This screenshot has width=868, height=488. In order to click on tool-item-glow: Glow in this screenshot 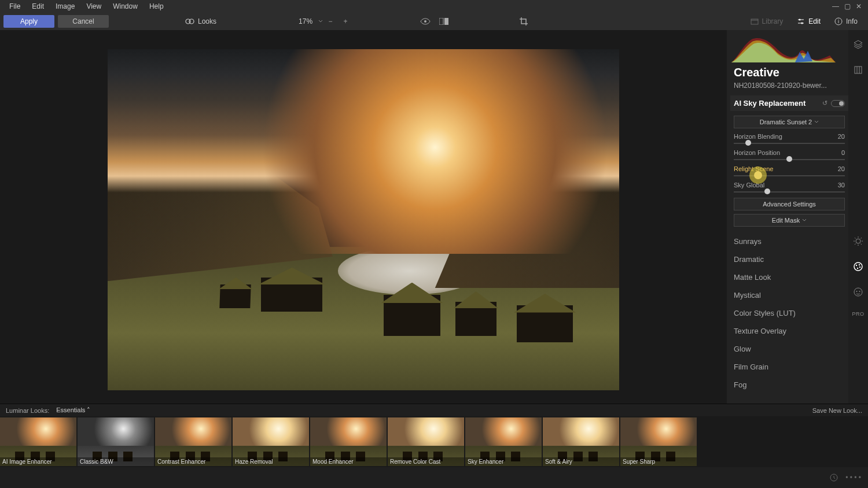, I will do `click(789, 349)`.